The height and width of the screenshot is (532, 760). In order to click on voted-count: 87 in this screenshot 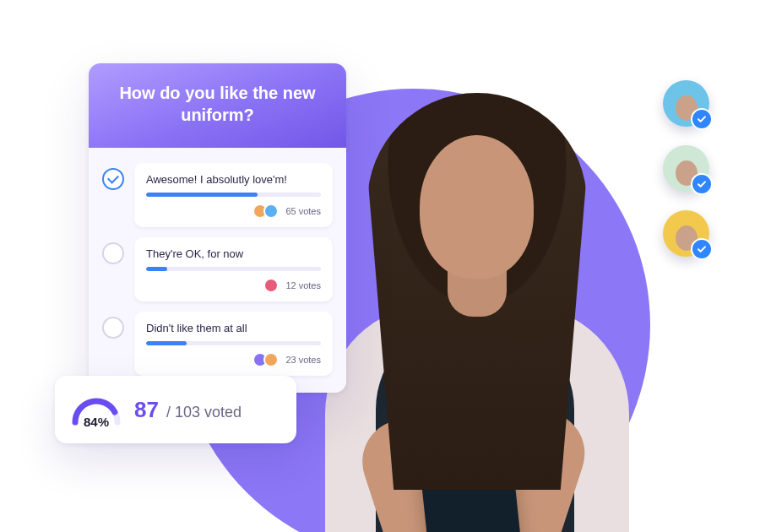, I will do `click(147, 410)`.